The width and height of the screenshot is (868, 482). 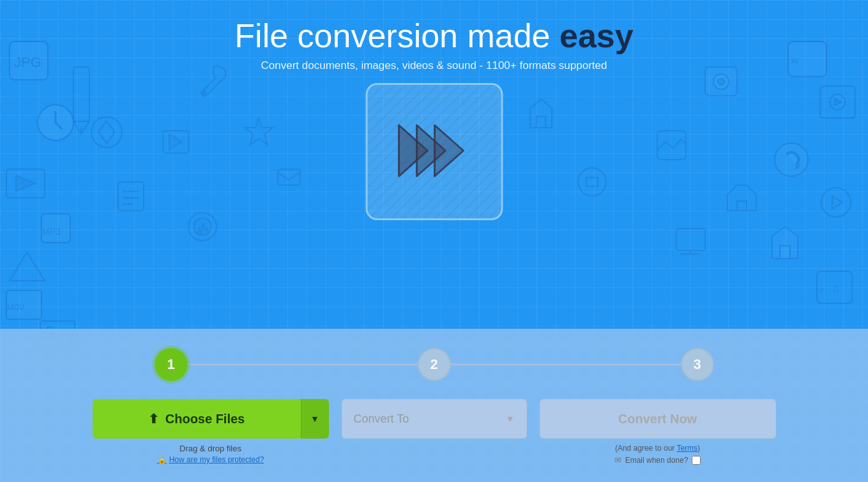 I want to click on terms-prefix: (And agree to our, so click(x=646, y=448).